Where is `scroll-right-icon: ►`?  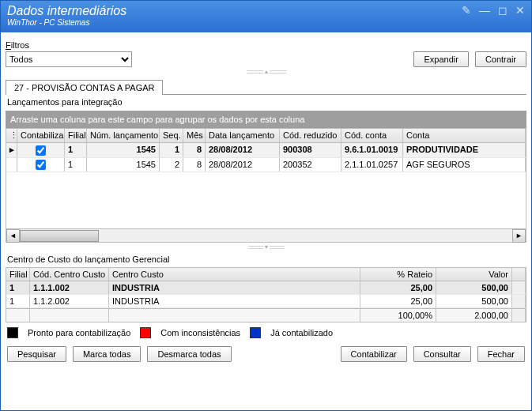
scroll-right-icon: ► is located at coordinates (519, 236).